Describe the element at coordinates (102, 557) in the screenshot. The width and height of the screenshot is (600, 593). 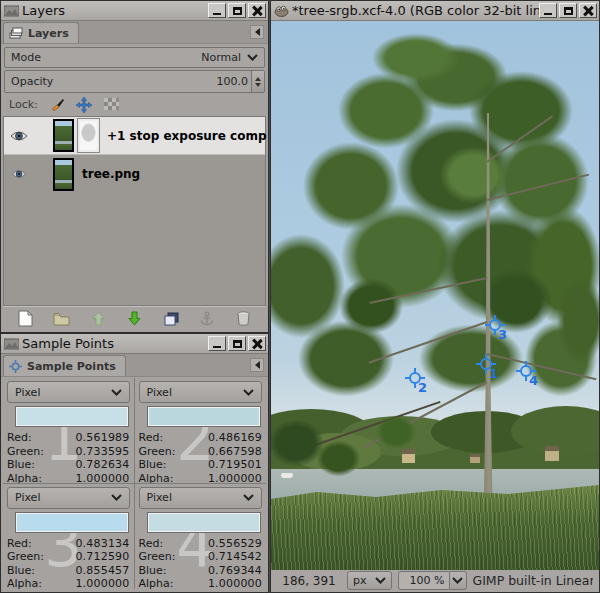
I see `channel-value: 0.712590` at that location.